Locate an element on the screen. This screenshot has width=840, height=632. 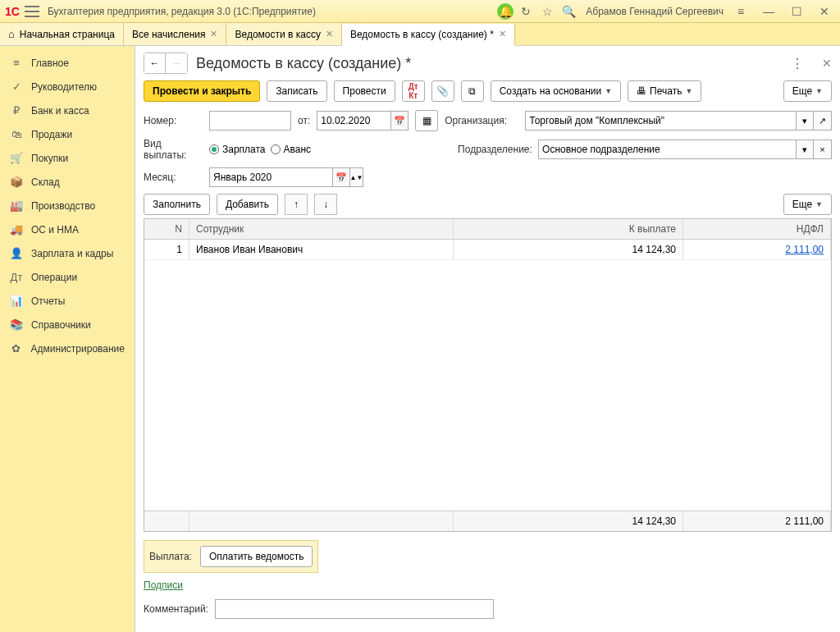
home-icon: ⌂ is located at coordinates (11, 34).